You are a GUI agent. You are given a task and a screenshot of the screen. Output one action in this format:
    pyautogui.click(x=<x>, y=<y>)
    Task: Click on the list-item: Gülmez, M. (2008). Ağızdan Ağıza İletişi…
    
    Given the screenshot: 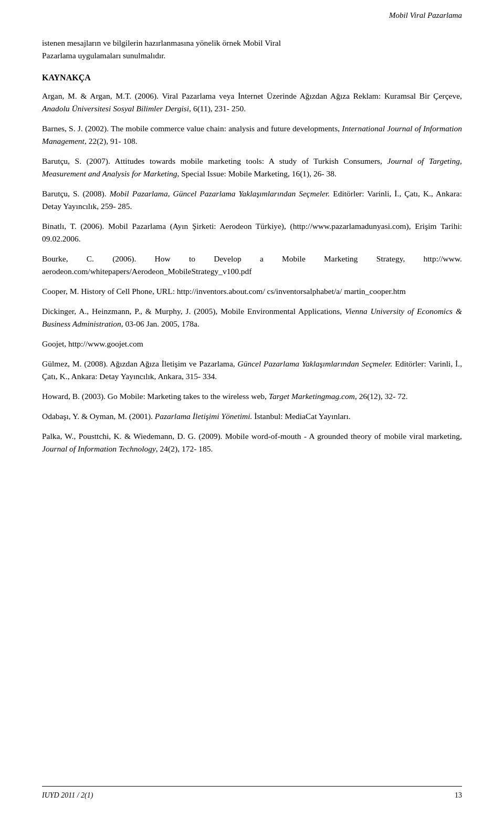 What is the action you would take?
    pyautogui.click(x=252, y=370)
    